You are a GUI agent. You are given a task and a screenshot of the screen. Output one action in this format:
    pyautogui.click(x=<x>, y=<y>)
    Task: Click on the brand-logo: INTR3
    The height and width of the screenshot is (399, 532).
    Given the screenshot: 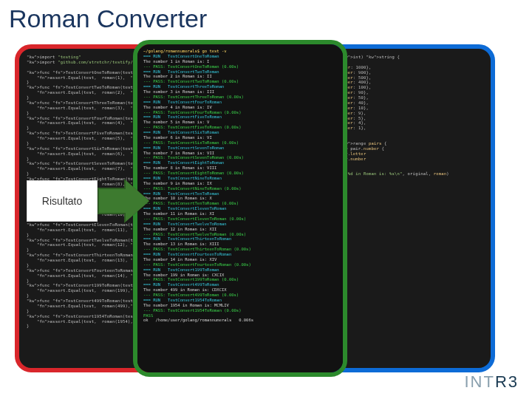 What is the action you would take?
    pyautogui.click(x=491, y=382)
    